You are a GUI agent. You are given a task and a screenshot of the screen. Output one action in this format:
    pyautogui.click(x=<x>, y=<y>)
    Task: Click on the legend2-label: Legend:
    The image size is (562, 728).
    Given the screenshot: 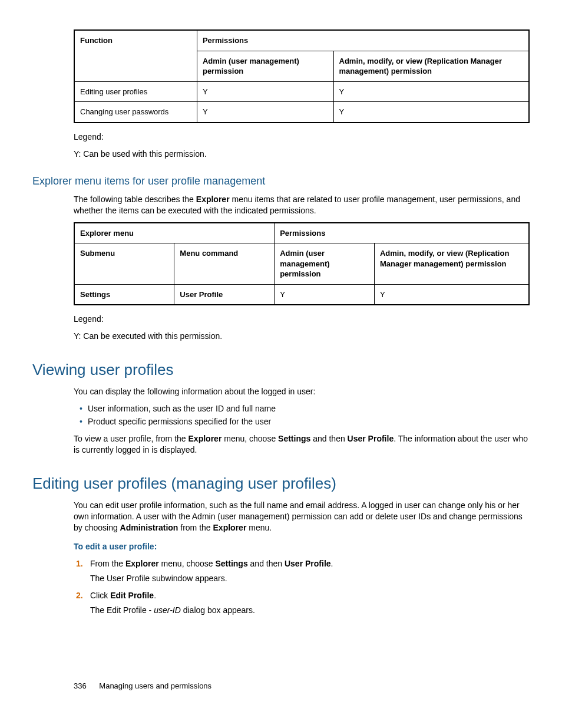 What is the action you would take?
    pyautogui.click(x=302, y=319)
    